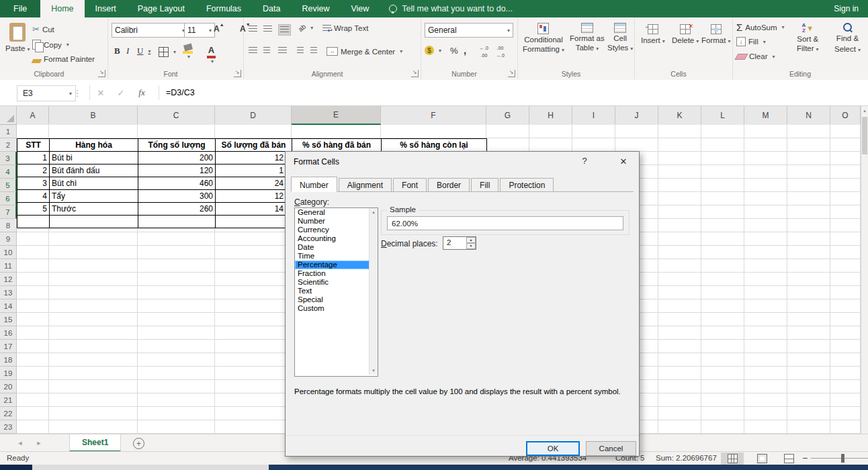 The height and width of the screenshot is (470, 868). Describe the element at coordinates (8, 306) in the screenshot. I see `row-header-14: 14` at that location.